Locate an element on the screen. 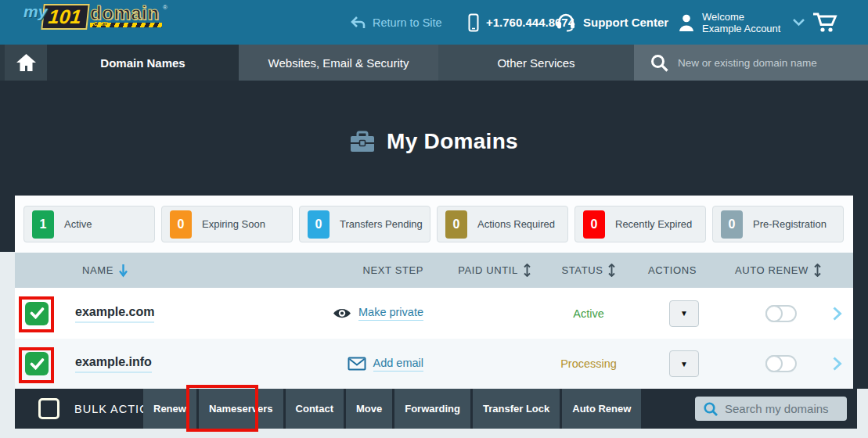 The height and width of the screenshot is (438, 868). tab-other-services-label: Other Services is located at coordinates (535, 63).